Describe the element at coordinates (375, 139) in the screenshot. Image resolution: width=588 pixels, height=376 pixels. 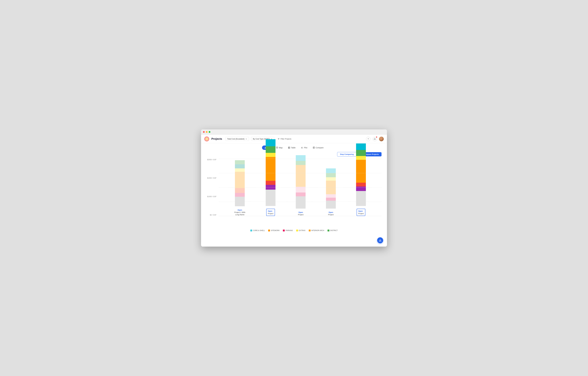
I see `bell-icon` at that location.